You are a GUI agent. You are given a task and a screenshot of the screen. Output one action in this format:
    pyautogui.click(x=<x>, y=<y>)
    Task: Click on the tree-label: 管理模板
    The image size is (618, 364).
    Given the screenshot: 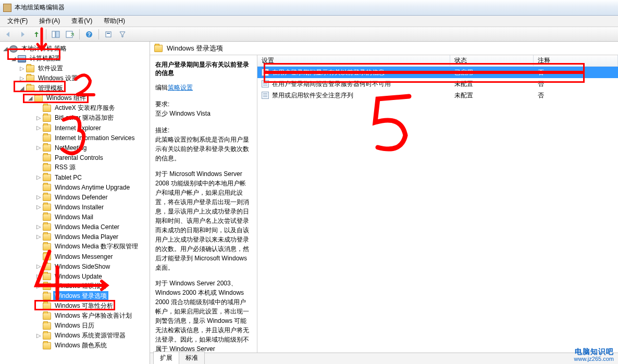 What is the action you would take?
    pyautogui.click(x=51, y=89)
    